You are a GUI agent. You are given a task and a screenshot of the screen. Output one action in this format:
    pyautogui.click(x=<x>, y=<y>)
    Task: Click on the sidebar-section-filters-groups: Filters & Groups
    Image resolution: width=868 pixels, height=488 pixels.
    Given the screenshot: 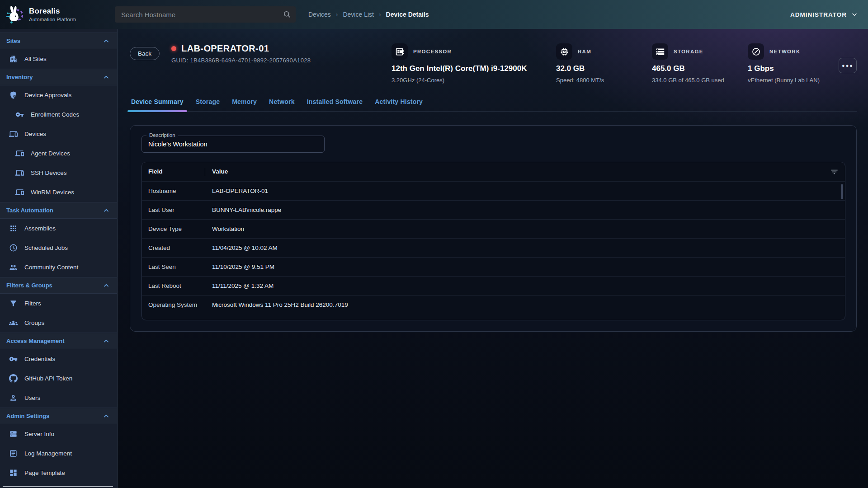 What is the action you would take?
    pyautogui.click(x=59, y=286)
    